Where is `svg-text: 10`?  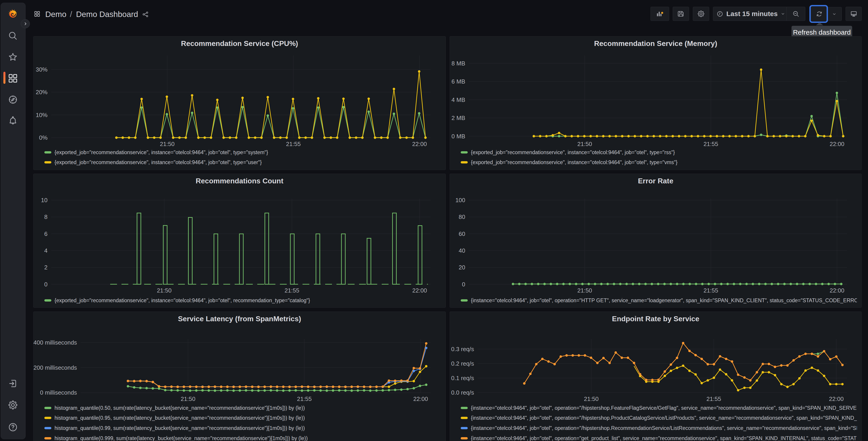
svg-text: 10 is located at coordinates (44, 200).